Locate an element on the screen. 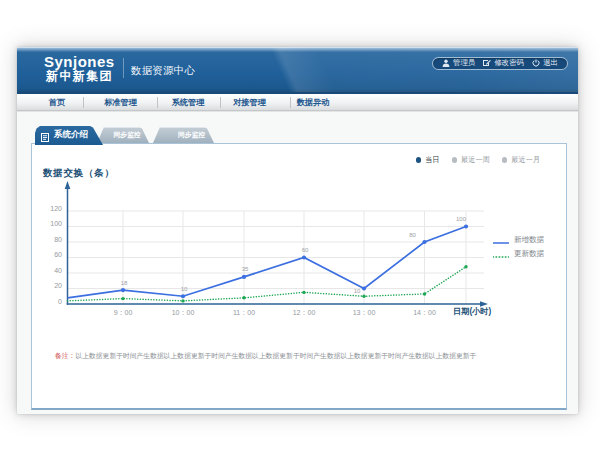 The image size is (600, 450). x-tick-label: 14：00 is located at coordinates (424, 312).